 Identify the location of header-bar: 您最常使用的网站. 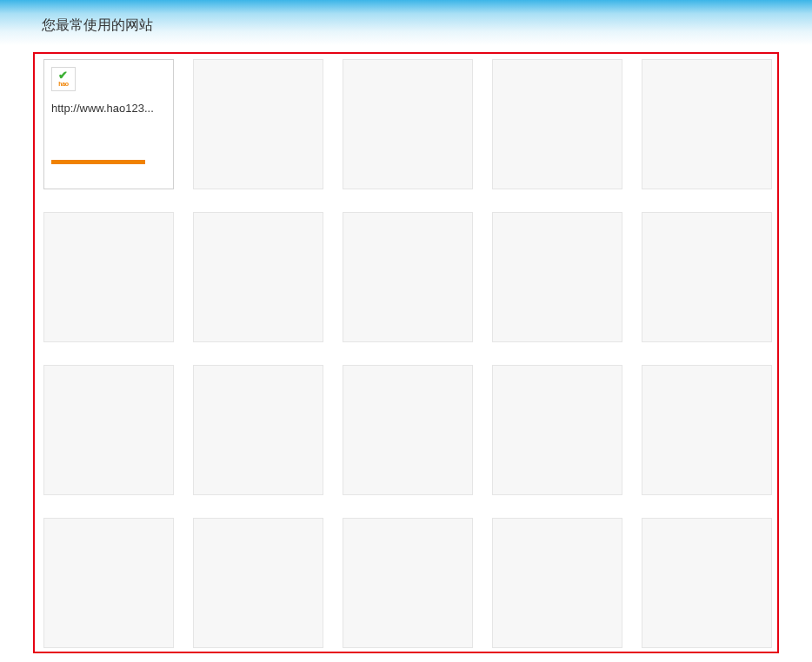
(406, 23).